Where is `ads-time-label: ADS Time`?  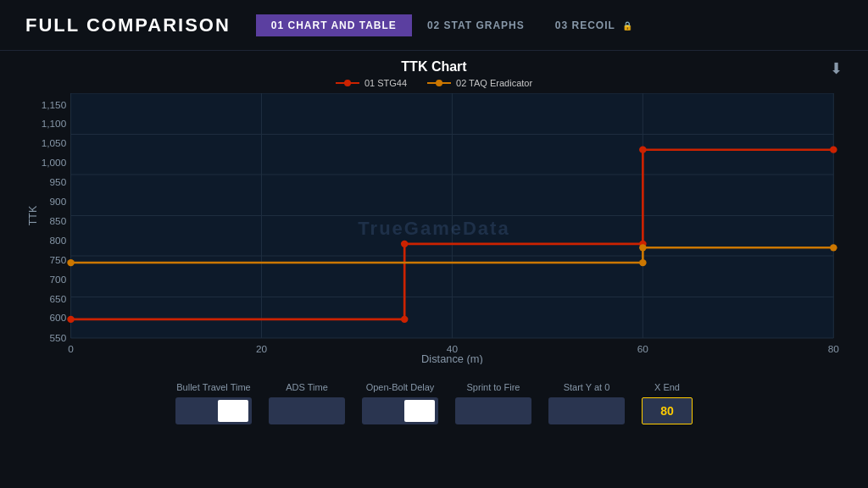 ads-time-label: ADS Time is located at coordinates (307, 387).